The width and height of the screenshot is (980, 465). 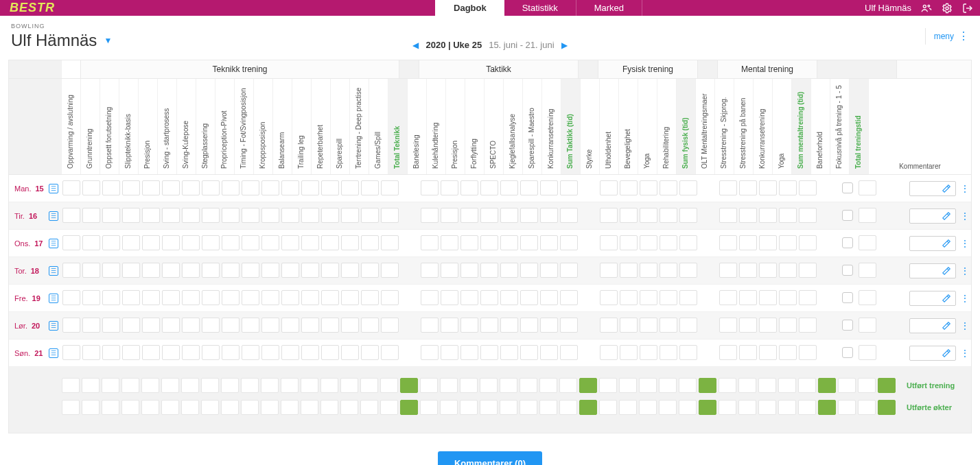 What do you see at coordinates (848, 353) in the screenshot?
I see `baneforhold-check` at bounding box center [848, 353].